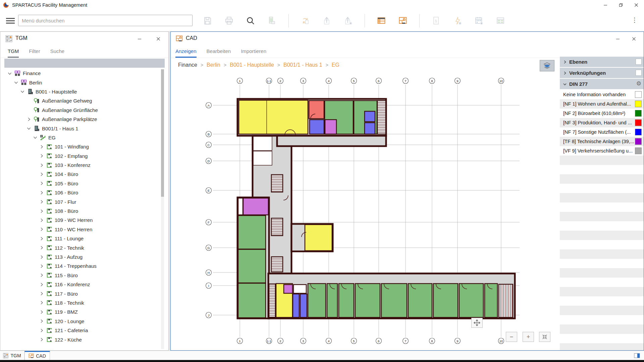  I want to click on fit-to-screen-button, so click(545, 337).